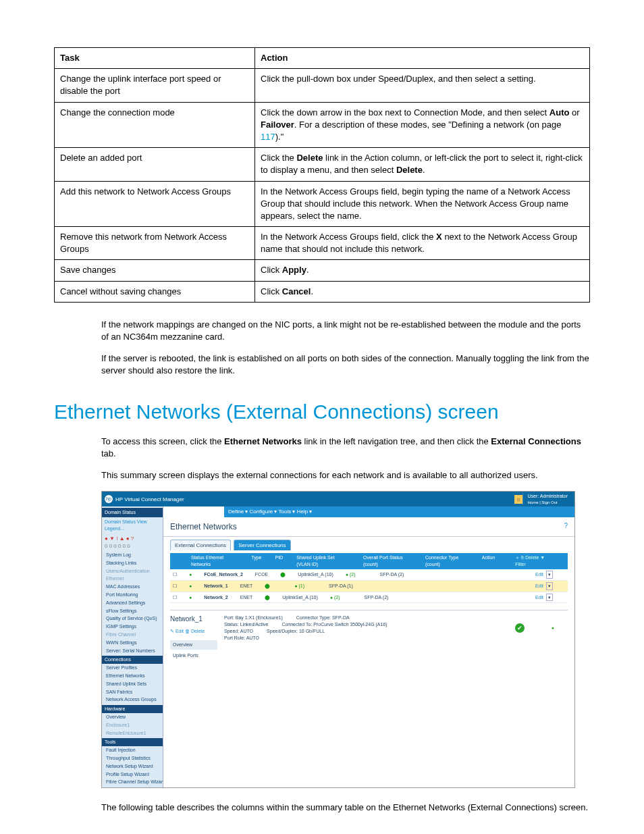  Describe the element at coordinates (132, 651) in the screenshot. I see `nav-item: Server: Serial Numbers` at that location.